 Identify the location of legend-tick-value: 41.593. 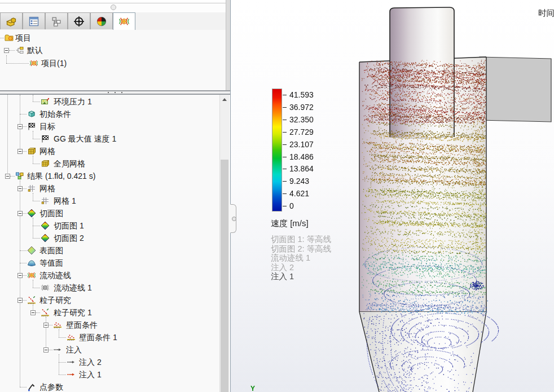
(301, 95).